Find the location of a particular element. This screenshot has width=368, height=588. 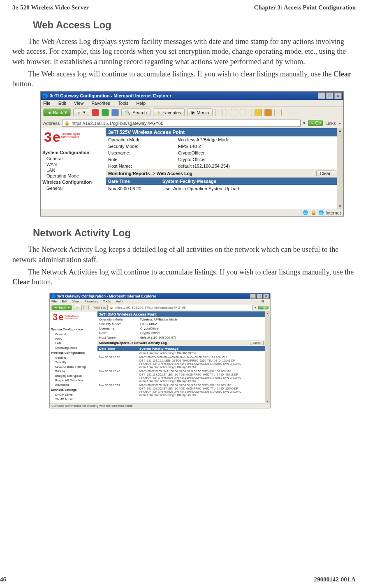

nav-heading-system: System Configuration is located at coordinates (73, 152).